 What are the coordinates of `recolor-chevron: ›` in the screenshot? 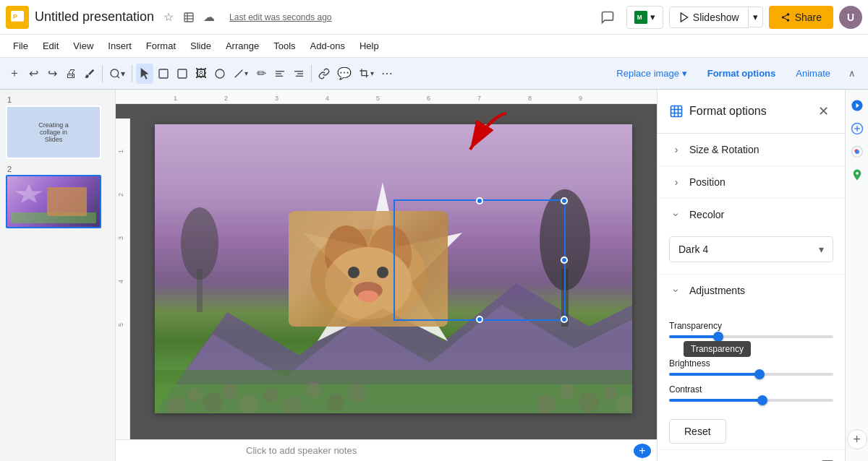 It's located at (676, 215).